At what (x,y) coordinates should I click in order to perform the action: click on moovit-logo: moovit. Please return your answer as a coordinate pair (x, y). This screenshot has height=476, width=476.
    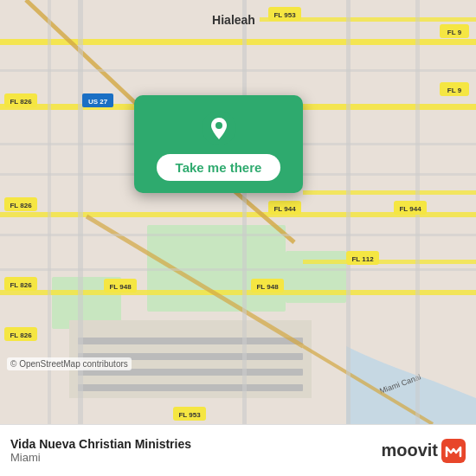
    Looking at the image, I should click on (423, 451).